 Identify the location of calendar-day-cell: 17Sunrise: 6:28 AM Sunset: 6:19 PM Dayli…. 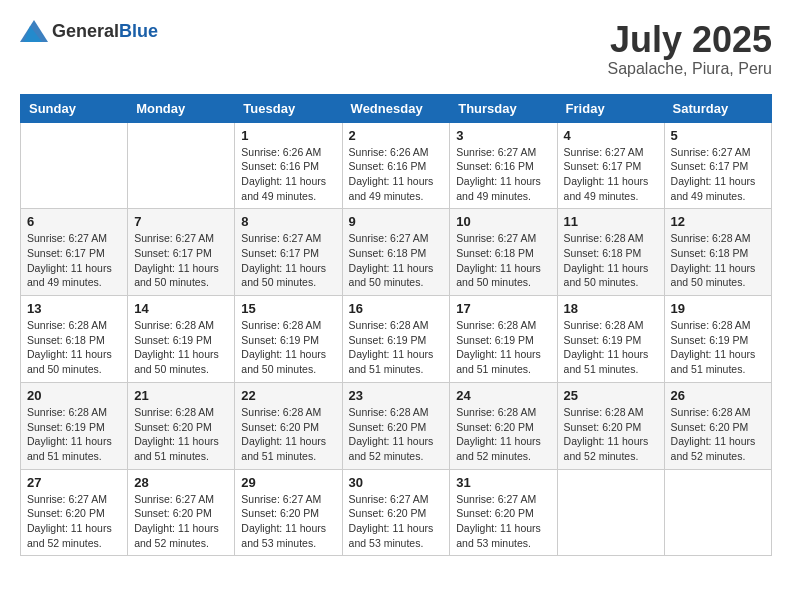
(504, 340).